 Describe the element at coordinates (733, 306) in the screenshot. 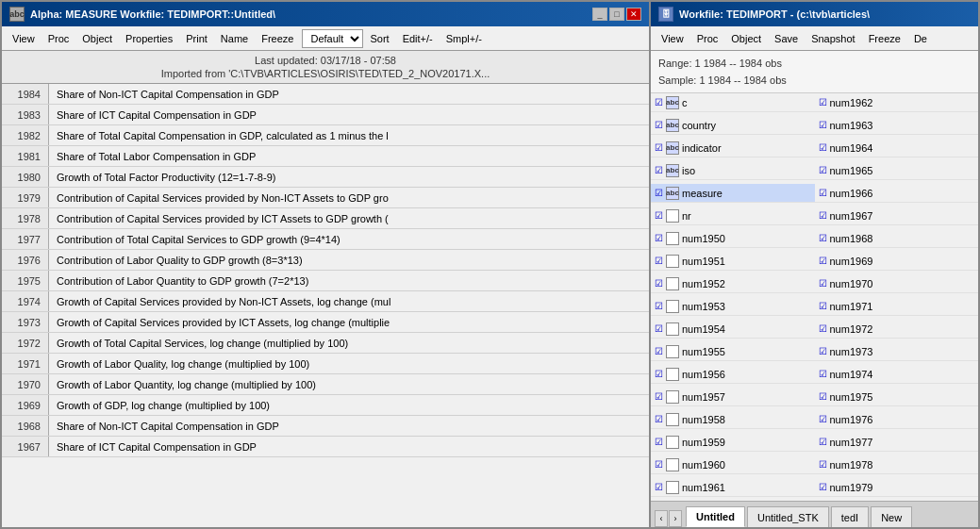

I see `var-item: ☑num1953` at that location.